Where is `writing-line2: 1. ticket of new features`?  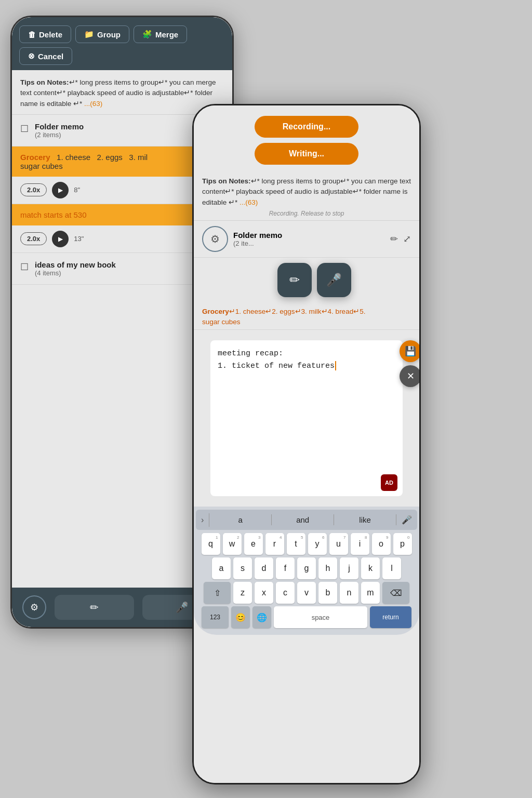
writing-line2: 1. ticket of new features is located at coordinates (276, 366).